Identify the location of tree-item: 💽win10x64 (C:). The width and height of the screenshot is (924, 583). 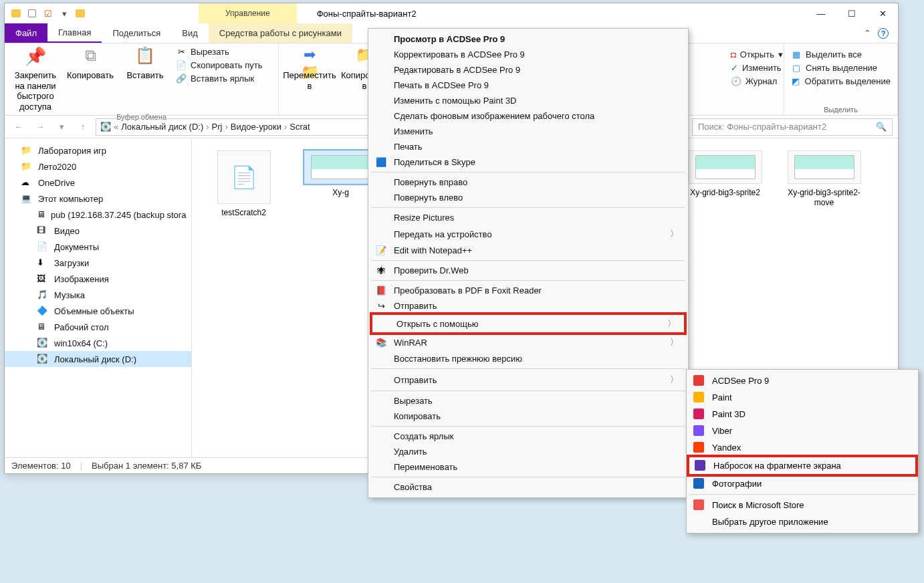
(98, 343).